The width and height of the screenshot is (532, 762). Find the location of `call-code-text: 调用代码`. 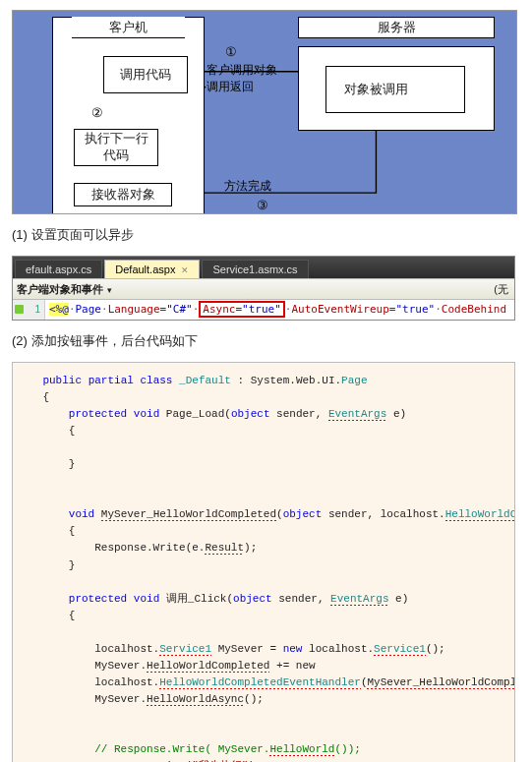

call-code-text: 调用代码 is located at coordinates (146, 75).